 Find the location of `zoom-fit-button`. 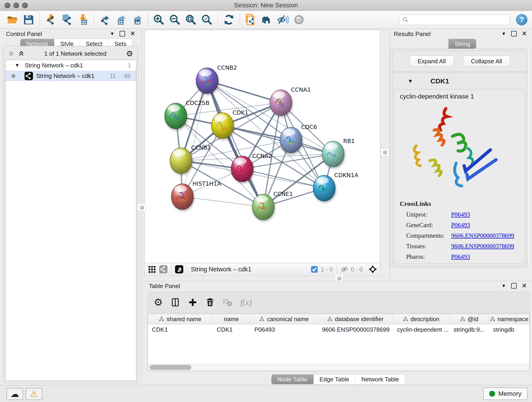

zoom-fit-button is located at coordinates (191, 20).